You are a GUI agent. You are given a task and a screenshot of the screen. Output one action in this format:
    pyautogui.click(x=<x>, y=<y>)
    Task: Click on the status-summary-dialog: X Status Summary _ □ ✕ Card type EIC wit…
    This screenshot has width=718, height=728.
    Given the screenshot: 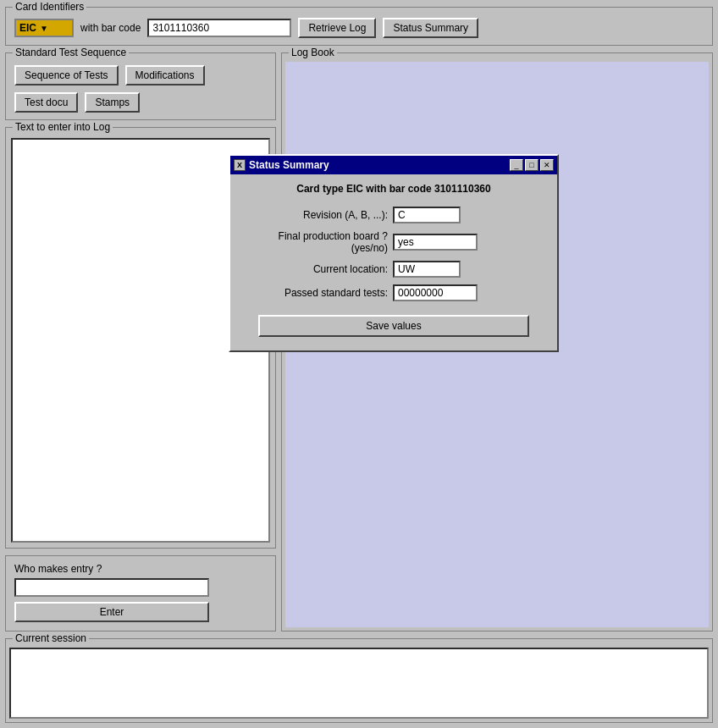 What is the action you would take?
    pyautogui.click(x=394, y=253)
    